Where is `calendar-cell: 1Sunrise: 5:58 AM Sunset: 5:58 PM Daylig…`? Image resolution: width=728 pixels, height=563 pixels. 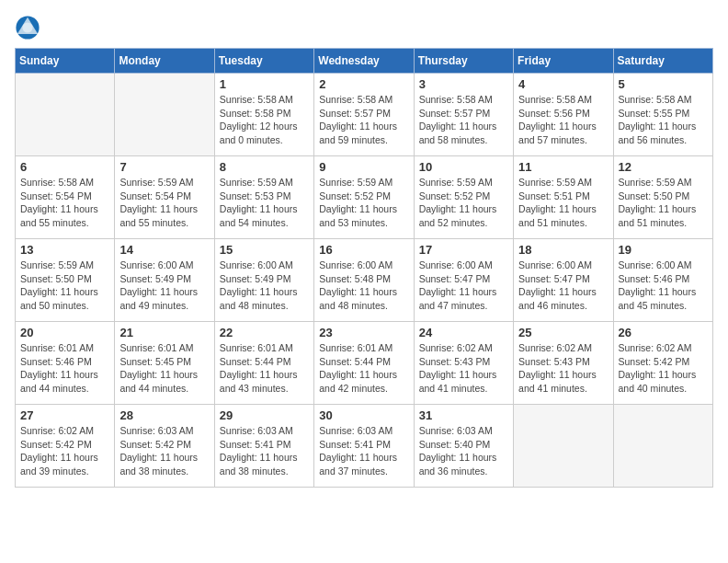
calendar-cell: 1Sunrise: 5:58 AM Sunset: 5:58 PM Daylig… is located at coordinates (264, 115).